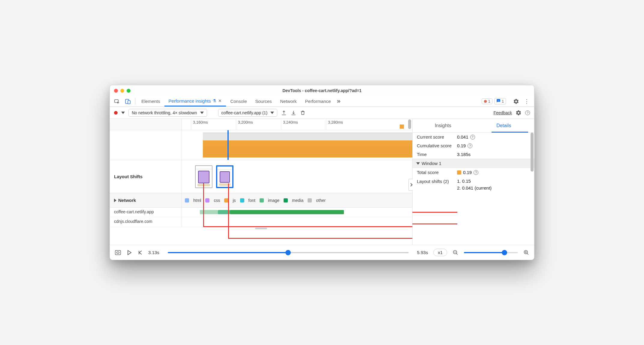 This screenshot has width=644, height=345. What do you see at coordinates (516, 101) in the screenshot?
I see `settings-button` at bounding box center [516, 101].